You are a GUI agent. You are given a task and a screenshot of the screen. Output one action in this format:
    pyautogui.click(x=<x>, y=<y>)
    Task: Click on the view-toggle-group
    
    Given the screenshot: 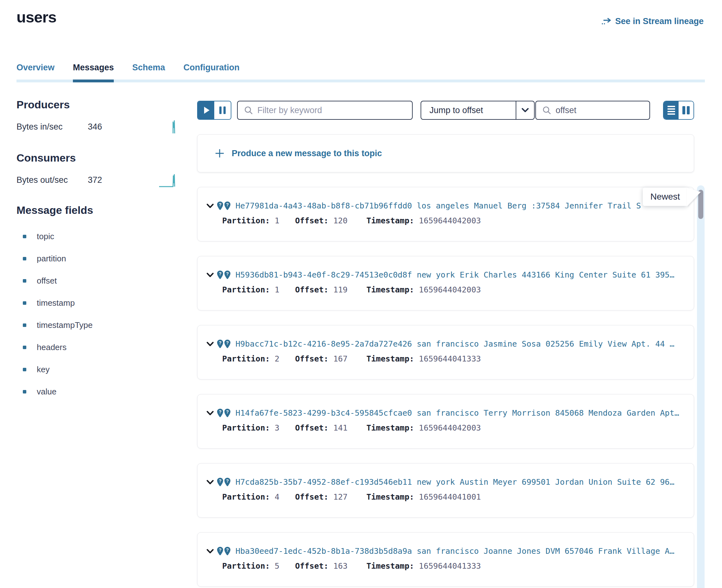 What is the action you would take?
    pyautogui.click(x=679, y=110)
    